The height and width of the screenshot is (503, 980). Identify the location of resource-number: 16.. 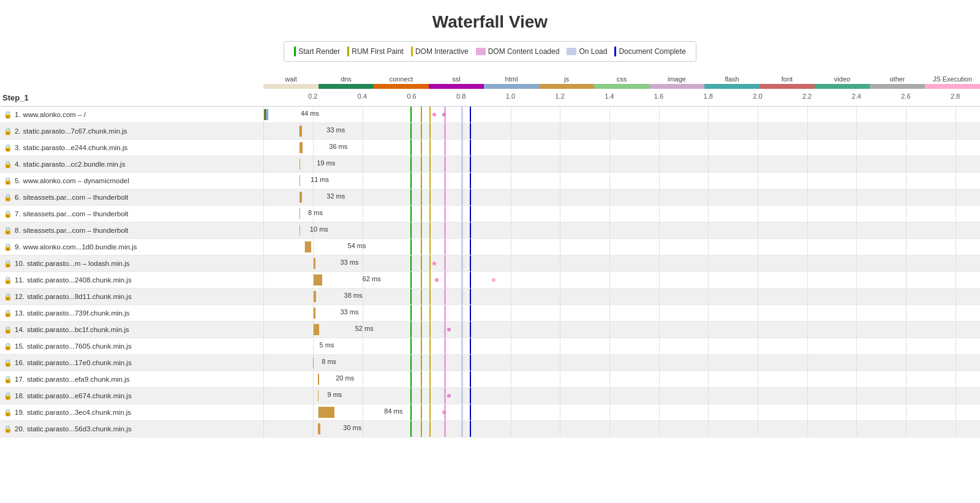
(20, 363).